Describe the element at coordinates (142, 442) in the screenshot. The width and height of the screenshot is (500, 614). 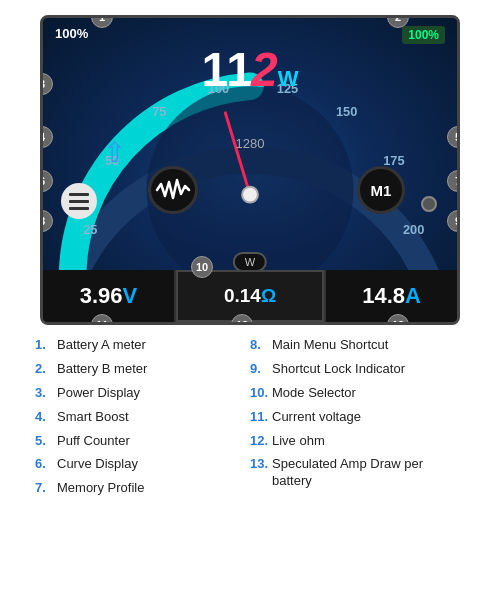
I see `label-item-left-5: 5.Puff Counter` at that location.